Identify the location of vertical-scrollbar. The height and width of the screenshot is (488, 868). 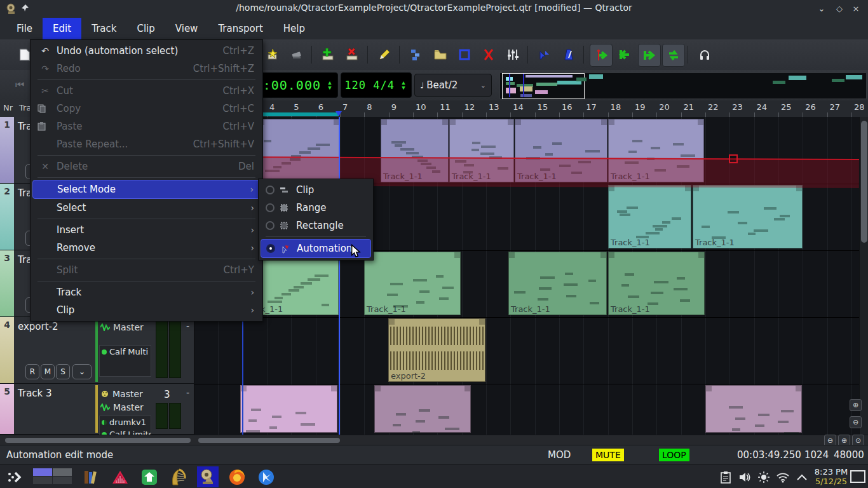
(864, 276).